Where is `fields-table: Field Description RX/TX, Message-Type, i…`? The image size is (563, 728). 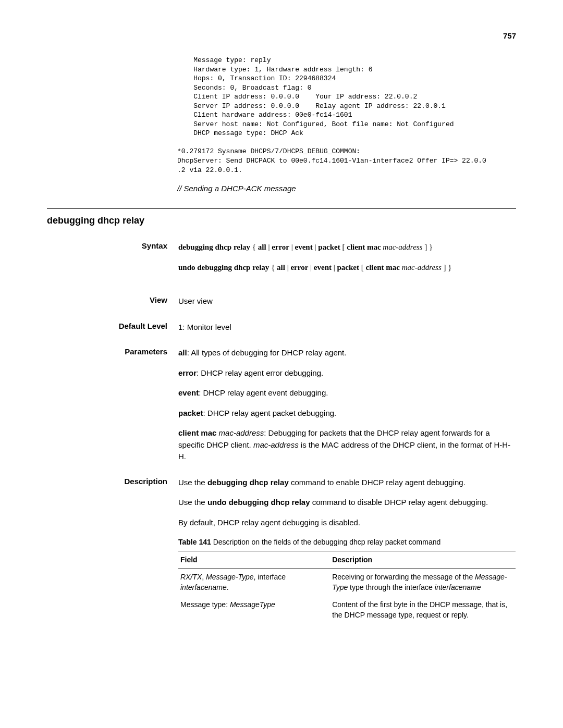
fields-table: Field Description RX/TX, Message-Type, i… is located at coordinates (347, 588).